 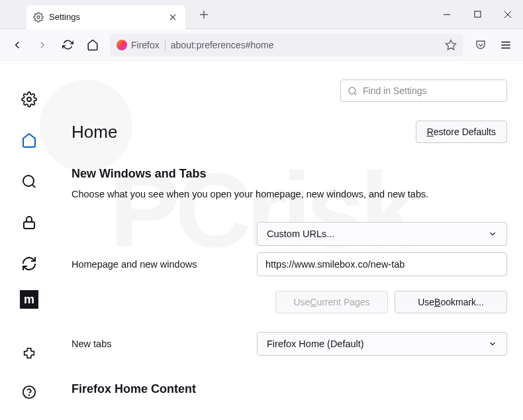 What do you see at coordinates (332, 302) in the screenshot?
I see `use-current-pages-button: Use Current Pages` at bounding box center [332, 302].